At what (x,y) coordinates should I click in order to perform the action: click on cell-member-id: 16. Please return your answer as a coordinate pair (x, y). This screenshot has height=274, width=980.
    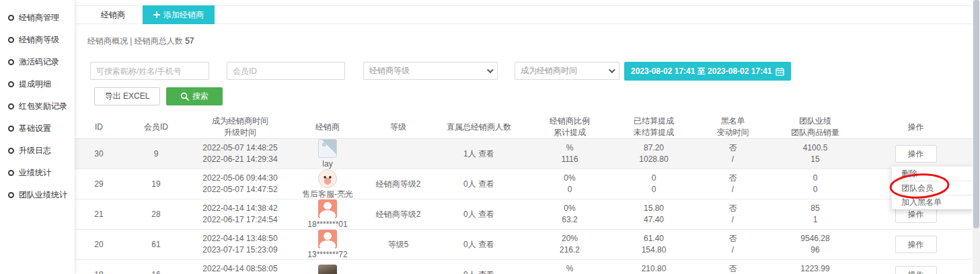
    Looking at the image, I should click on (156, 267).